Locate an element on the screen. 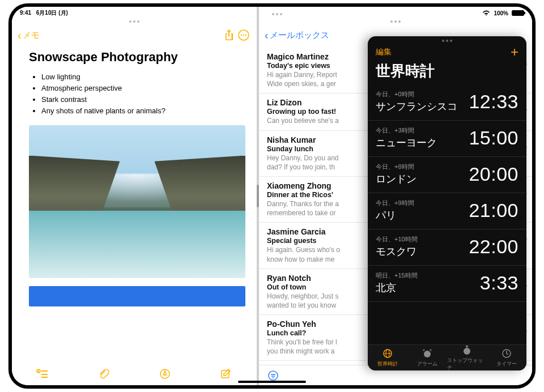 The image size is (544, 392). clock-tab-label: タイマー is located at coordinates (507, 364).